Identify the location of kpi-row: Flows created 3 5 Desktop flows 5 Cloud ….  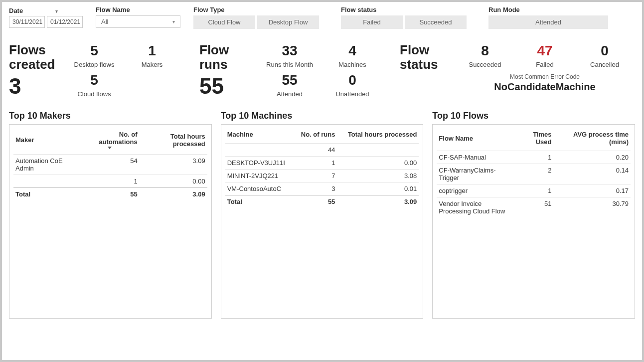
(322, 70).